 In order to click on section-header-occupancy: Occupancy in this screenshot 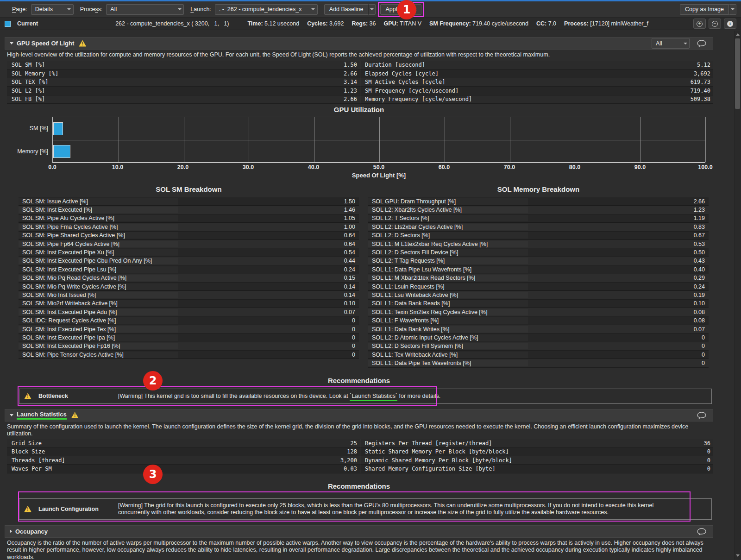, I will do `click(359, 532)`.